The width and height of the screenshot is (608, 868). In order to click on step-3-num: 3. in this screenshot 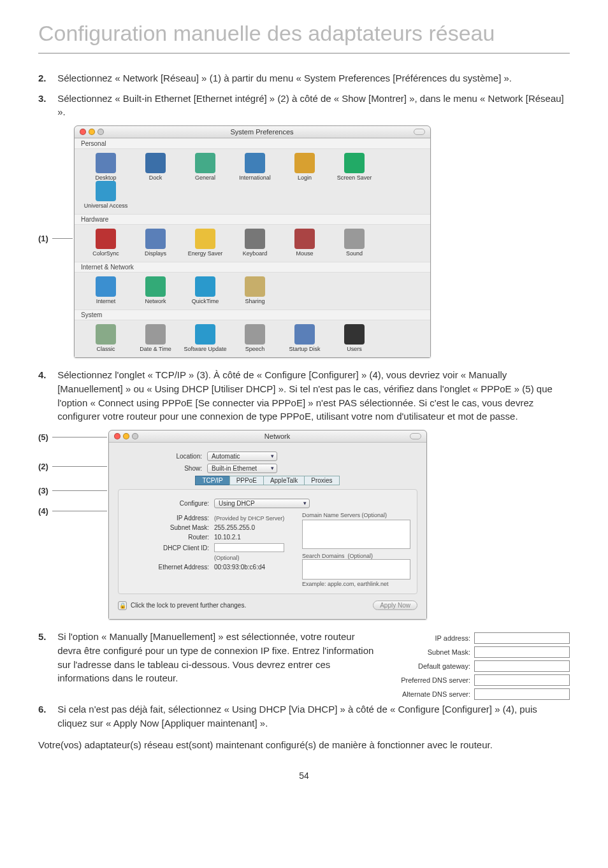, I will do `click(47, 99)`.